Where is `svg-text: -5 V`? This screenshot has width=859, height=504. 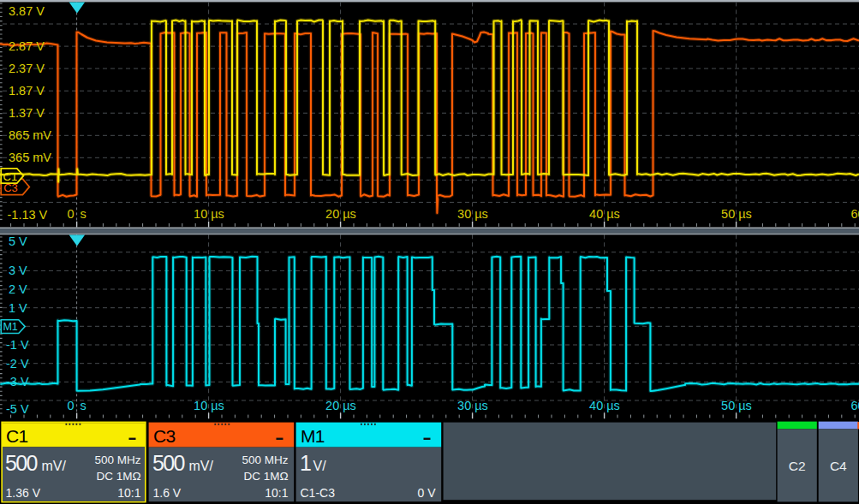
svg-text: -5 V is located at coordinates (17, 409).